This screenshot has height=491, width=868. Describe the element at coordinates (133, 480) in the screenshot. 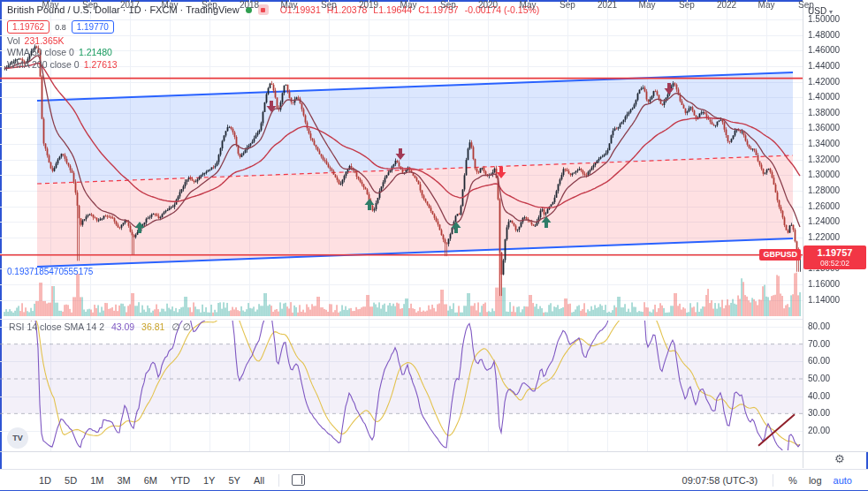

I see `range-group: 1D5D1M3M6MYTD1Y5YAll` at that location.